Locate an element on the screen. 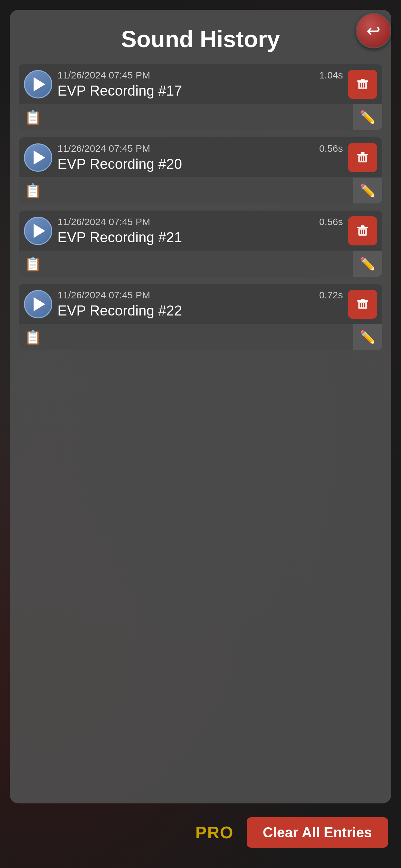  back-button is located at coordinates (373, 31).